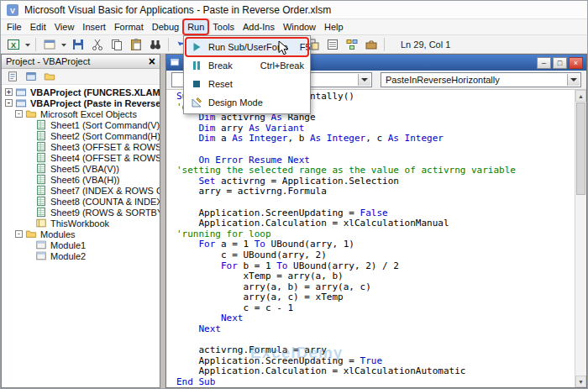  I want to click on cut-icon, so click(97, 45).